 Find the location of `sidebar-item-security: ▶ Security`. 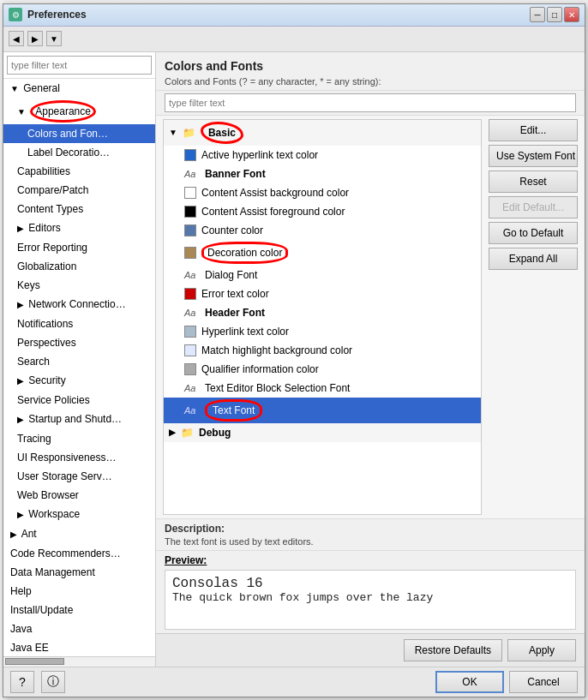

sidebar-item-security: ▶ Security is located at coordinates (79, 380).